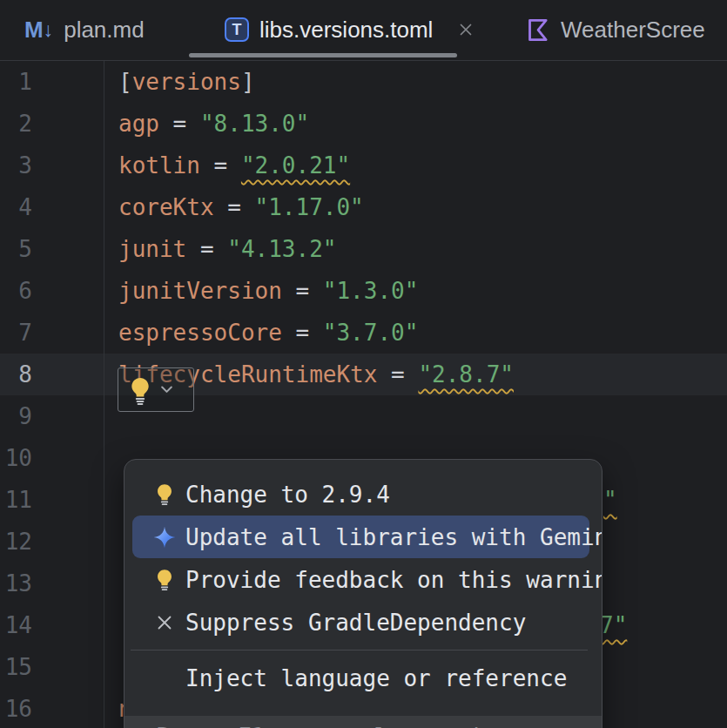 The height and width of the screenshot is (728, 727). What do you see at coordinates (310, 207) in the screenshot?
I see `code-token: "1.17.0"` at bounding box center [310, 207].